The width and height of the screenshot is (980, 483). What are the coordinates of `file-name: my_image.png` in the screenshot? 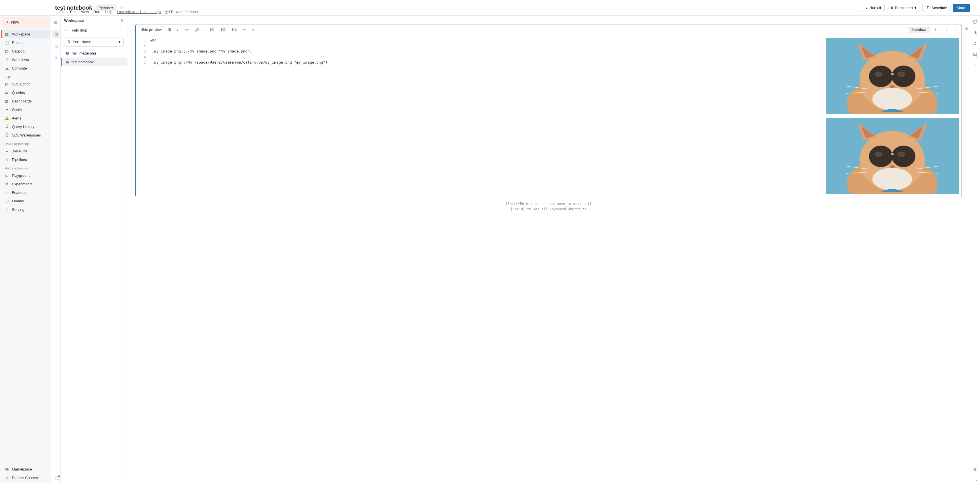 It's located at (84, 53).